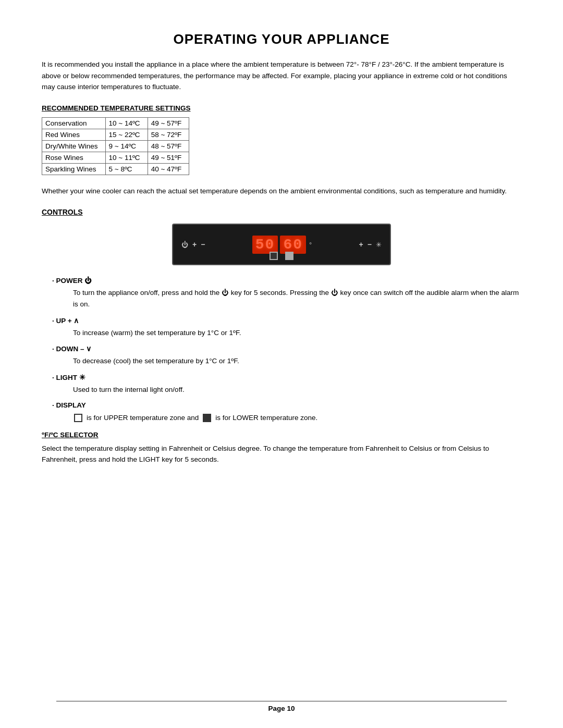 The image size is (563, 728). I want to click on panel-display: 50 60 °, so click(282, 245).